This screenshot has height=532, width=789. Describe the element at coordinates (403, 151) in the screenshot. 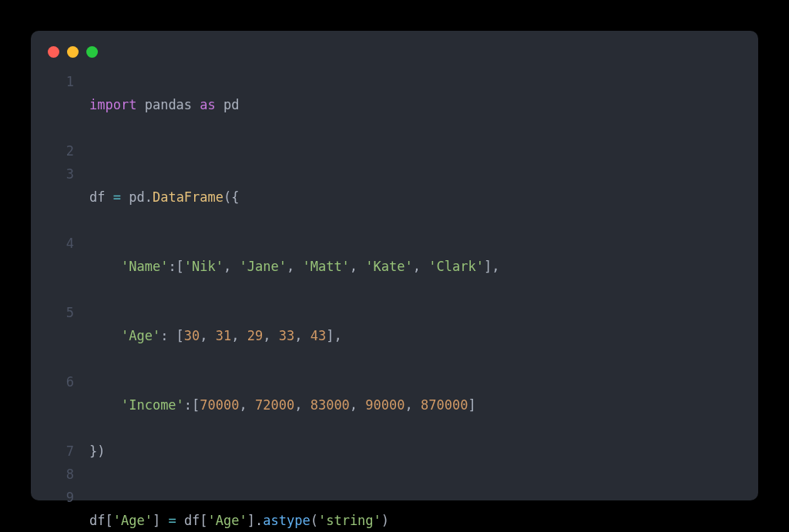

I see `code-line: 2` at that location.